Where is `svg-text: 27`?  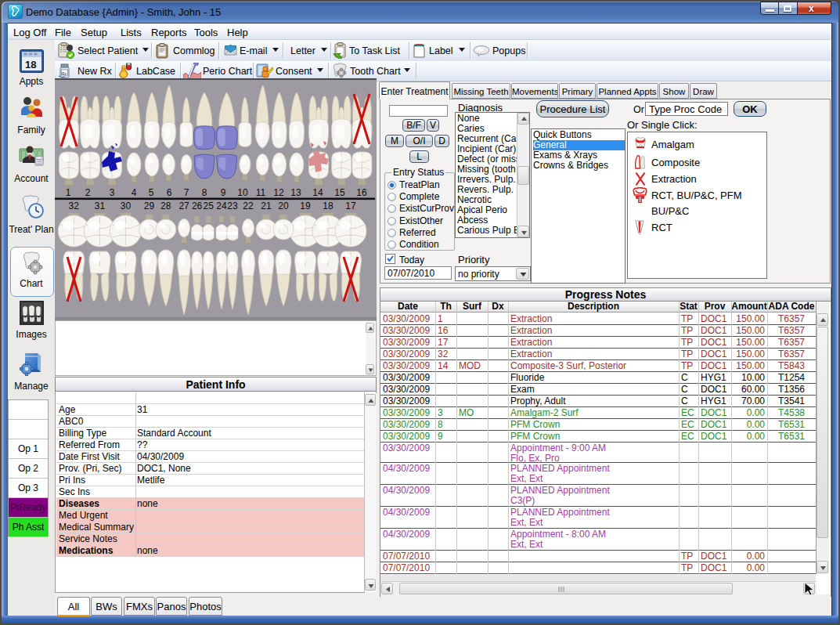 svg-text: 27 is located at coordinates (184, 206).